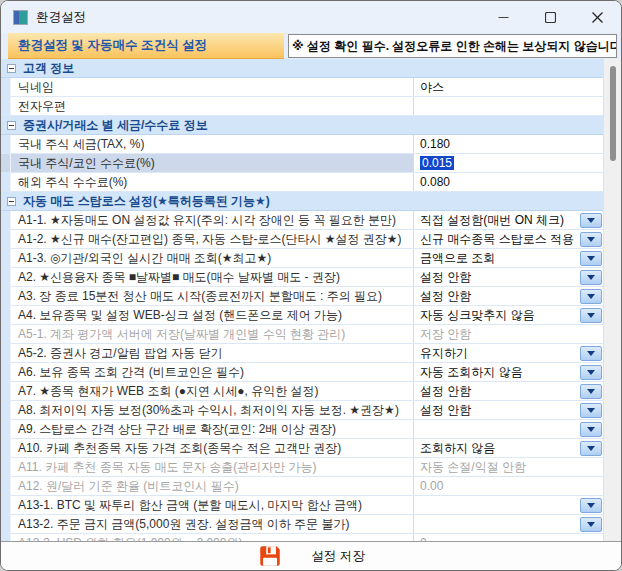 Image resolution: width=622 pixels, height=571 pixels. I want to click on row-value: 0.080, so click(509, 182).